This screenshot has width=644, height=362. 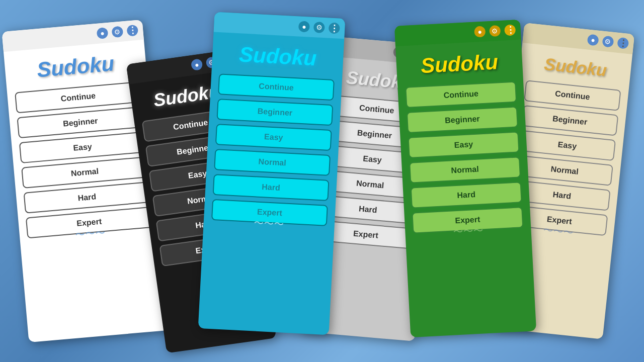 What do you see at coordinates (459, 64) in the screenshot?
I see `sudoku-title-5: Sudoku` at bounding box center [459, 64].